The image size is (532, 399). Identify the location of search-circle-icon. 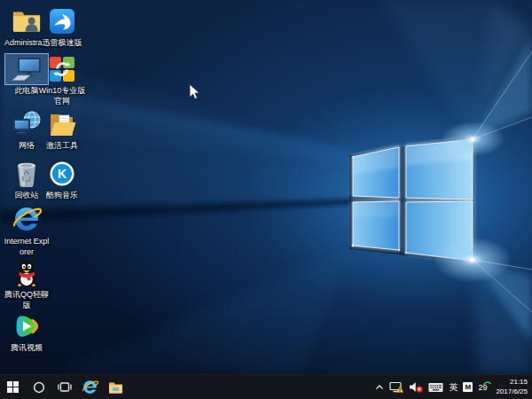
(39, 387).